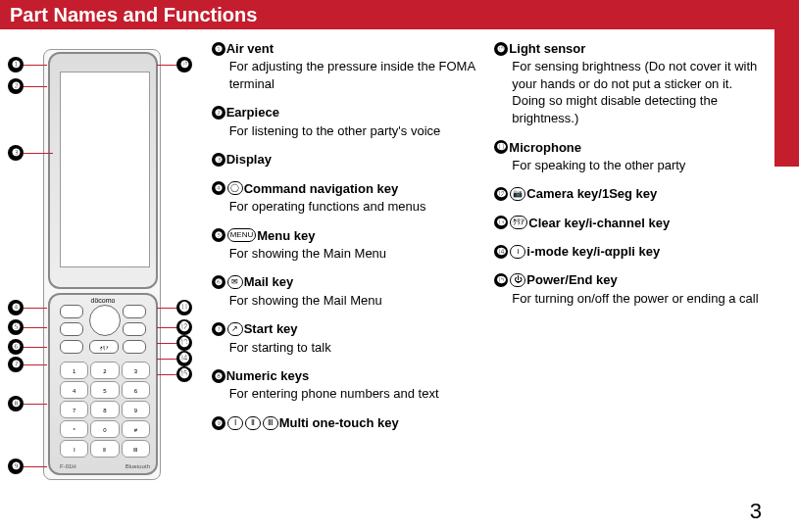 This screenshot has width=799, height=532. Describe the element at coordinates (347, 422) in the screenshot. I see `description-item: ❾ⅠⅡⅢMulti one-touch key` at that location.